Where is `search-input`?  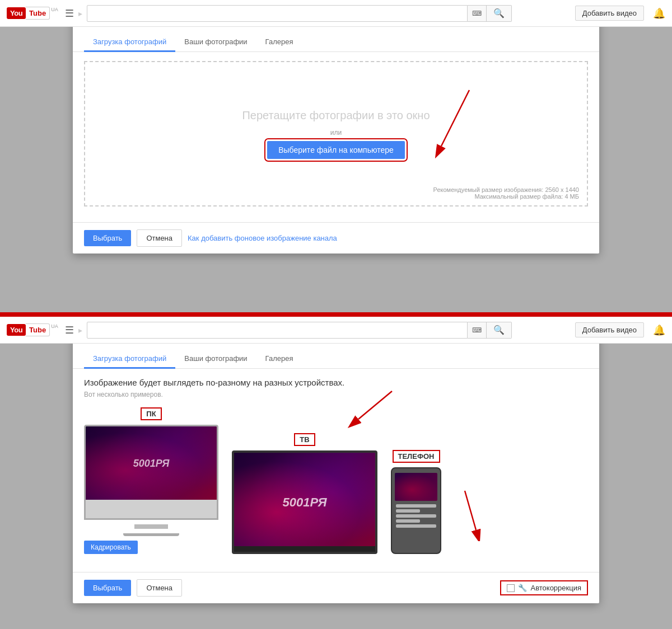 search-input is located at coordinates (277, 13).